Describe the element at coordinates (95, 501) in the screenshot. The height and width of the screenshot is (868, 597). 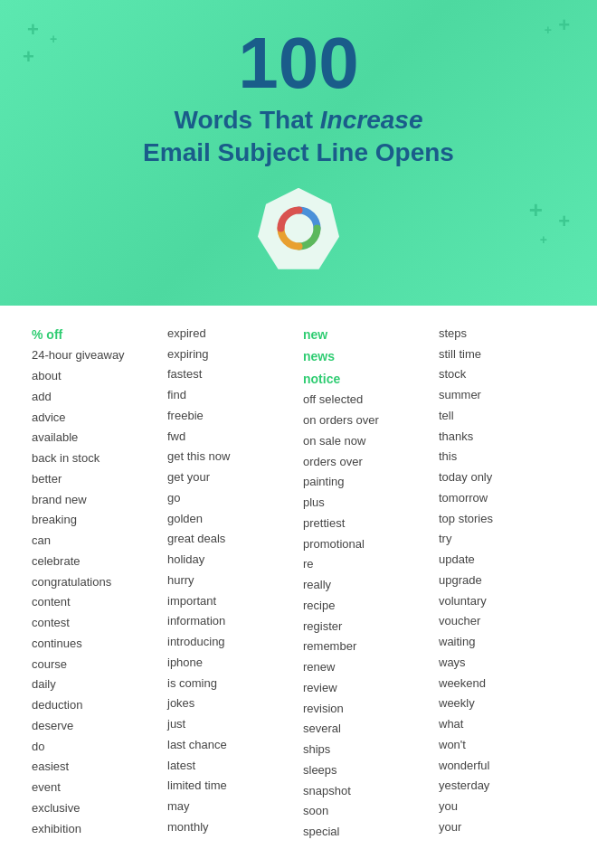
I see `word-brand-new: brand new` at that location.